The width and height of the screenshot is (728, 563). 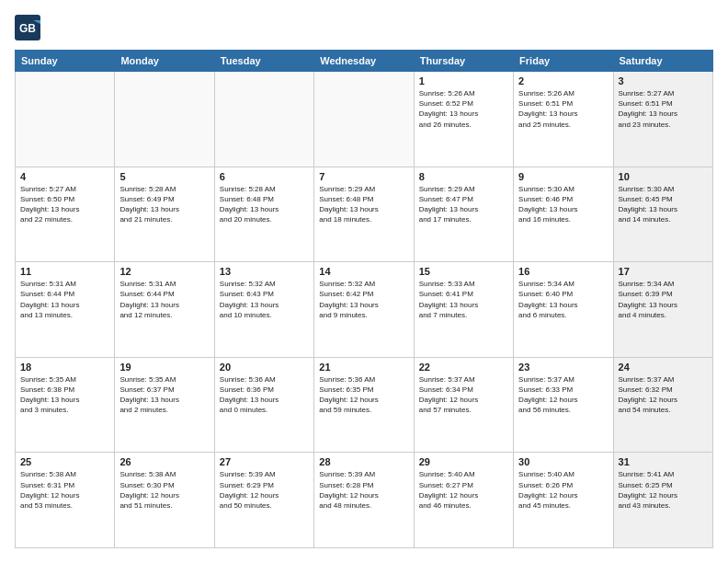 I want to click on day-number: 13, so click(x=265, y=271).